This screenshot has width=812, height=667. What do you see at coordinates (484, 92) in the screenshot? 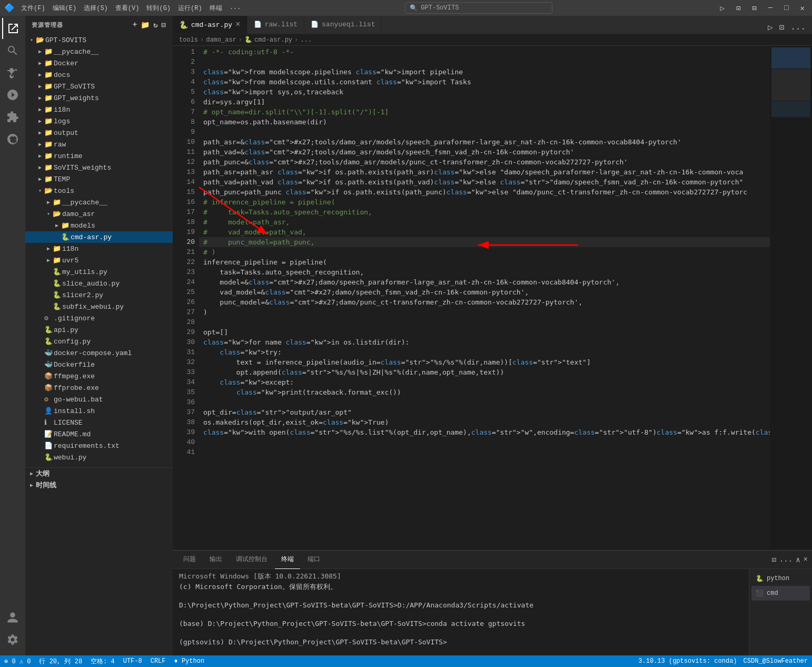
I see `code-line-5: class="kw">import sys,os,traceback` at bounding box center [484, 92].